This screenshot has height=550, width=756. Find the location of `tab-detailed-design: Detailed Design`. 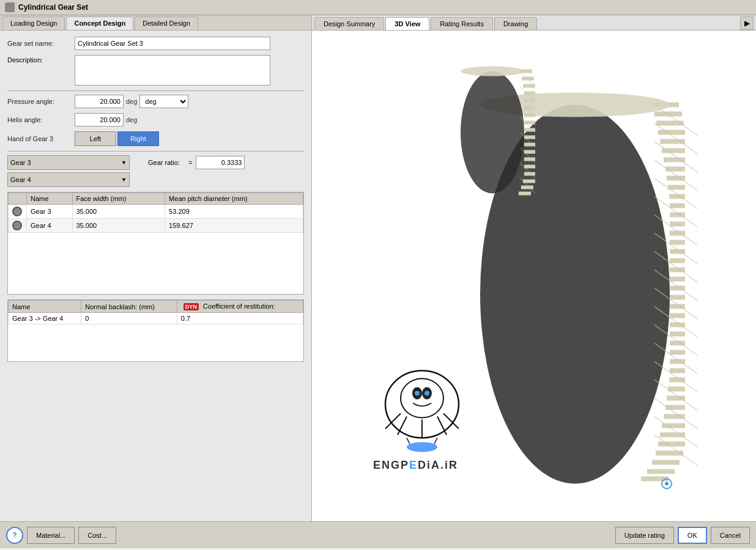

tab-detailed-design: Detailed Design is located at coordinates (166, 23).